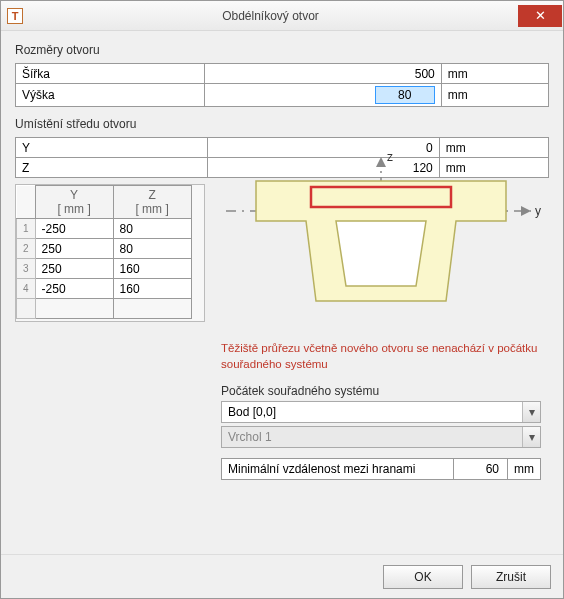  What do you see at coordinates (74, 309) in the screenshot?
I see `cell-y` at bounding box center [74, 309].